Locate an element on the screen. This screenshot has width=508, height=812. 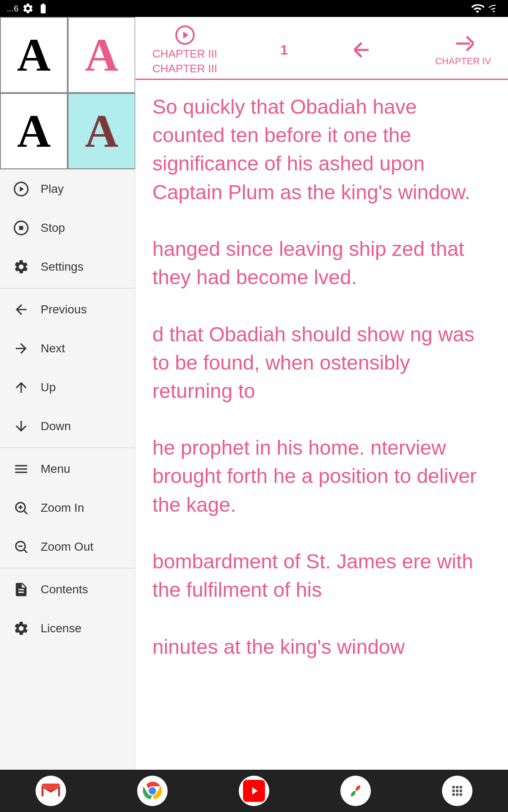
next-icon is located at coordinates (21, 348).